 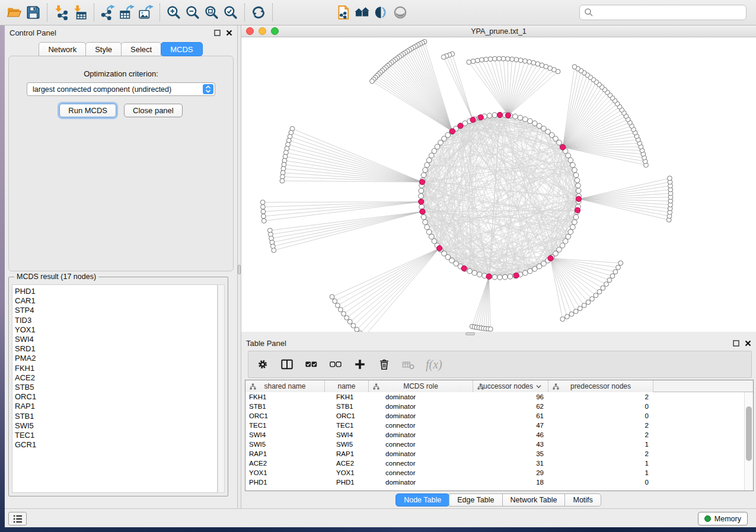 I want to click on delete-column-button, so click(x=384, y=364).